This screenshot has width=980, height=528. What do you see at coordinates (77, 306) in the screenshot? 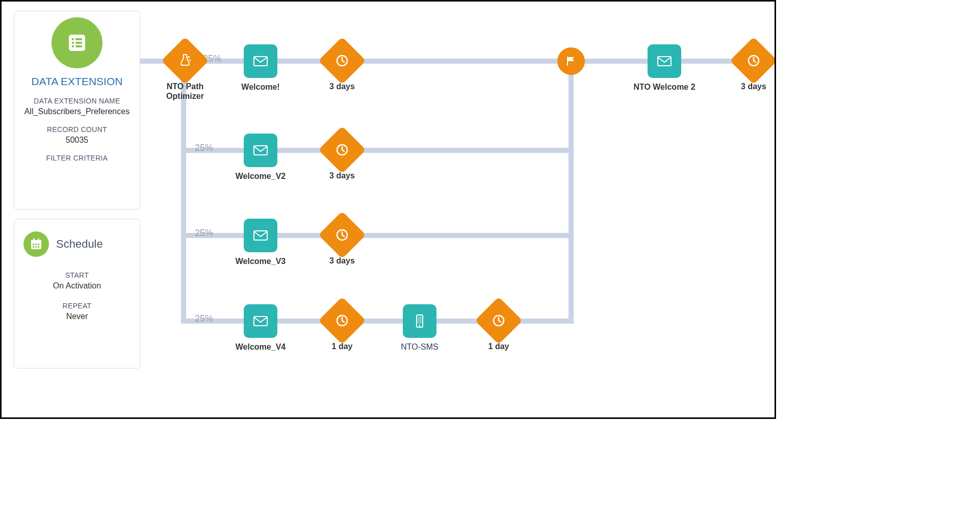
I see `schedule-repeat-label: REPEAT` at bounding box center [77, 306].